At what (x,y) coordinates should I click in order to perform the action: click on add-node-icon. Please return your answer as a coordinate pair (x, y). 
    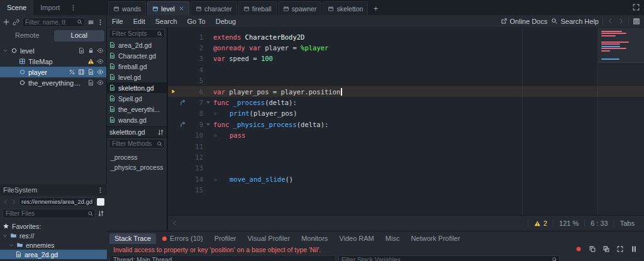
    Looking at the image, I should click on (6, 22).